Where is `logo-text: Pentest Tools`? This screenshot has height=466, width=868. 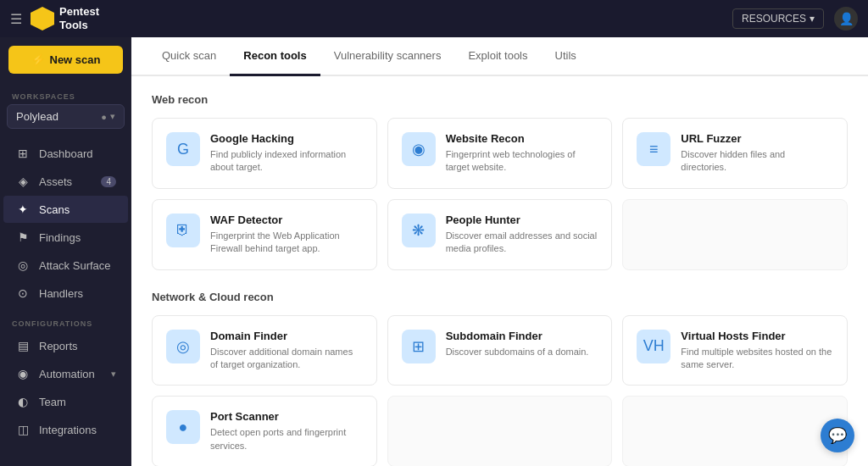 logo-text: Pentest Tools is located at coordinates (80, 19).